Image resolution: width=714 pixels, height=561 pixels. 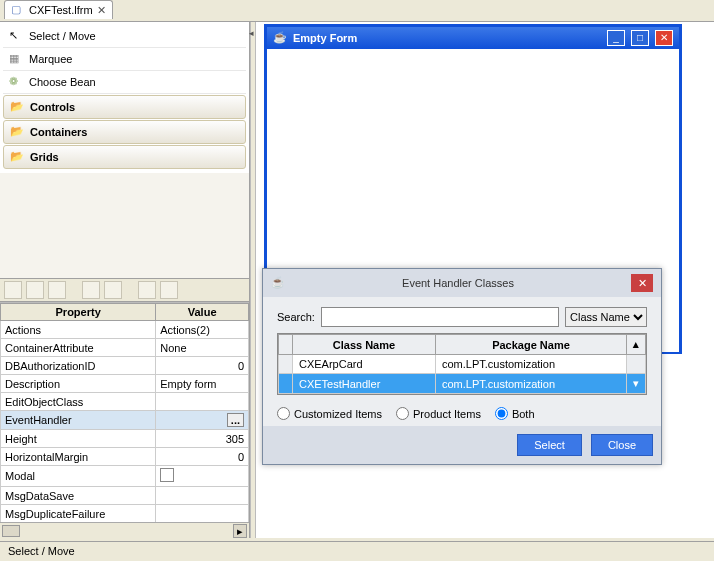 What do you see at coordinates (325, 38) in the screenshot?
I see `window-title: Empty Form` at bounding box center [325, 38].